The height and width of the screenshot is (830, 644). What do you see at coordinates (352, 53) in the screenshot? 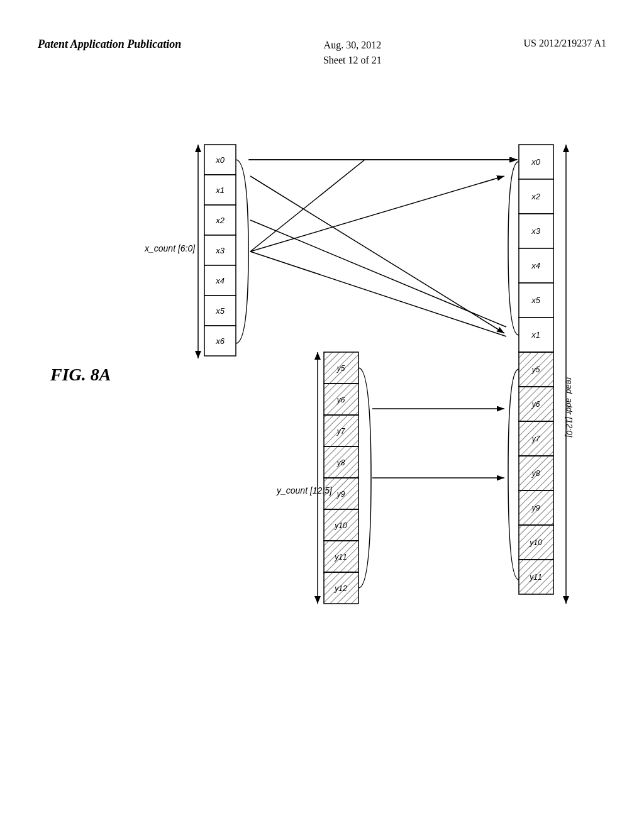
I see `publication-date-sheet: Aug. 30, 2012 Sheet 12 of 21` at bounding box center [352, 53].